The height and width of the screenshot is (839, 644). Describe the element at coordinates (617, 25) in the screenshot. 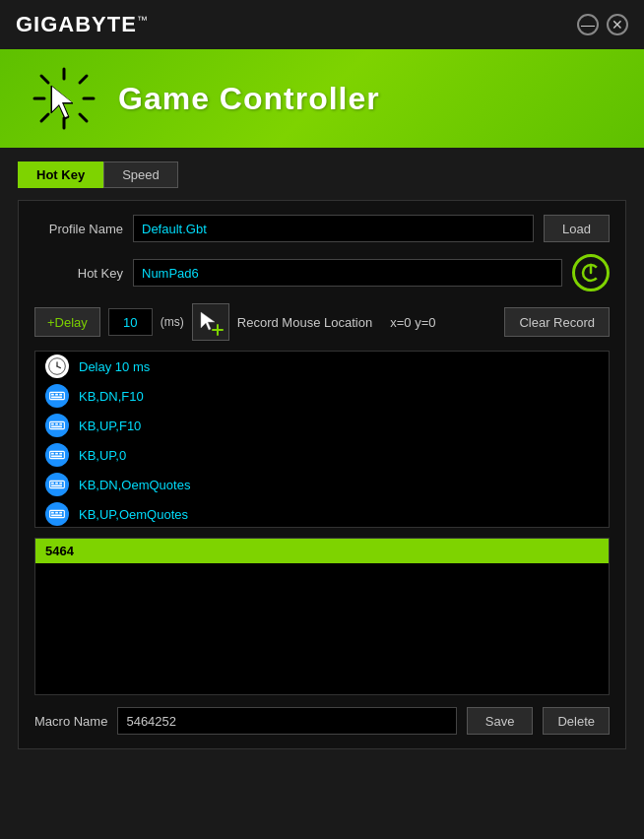

I see `close-button: ✕` at that location.